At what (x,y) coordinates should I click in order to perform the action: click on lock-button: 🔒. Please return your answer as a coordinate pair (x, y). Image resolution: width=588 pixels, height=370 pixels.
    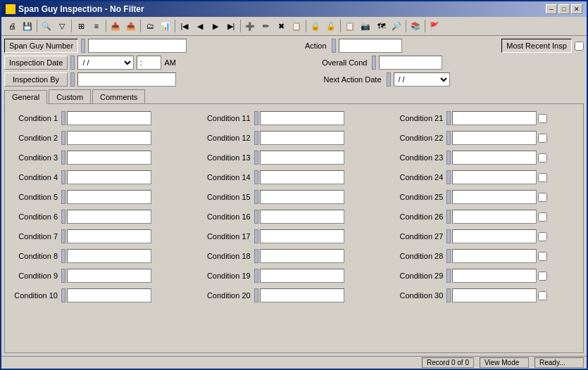
    Looking at the image, I should click on (315, 26).